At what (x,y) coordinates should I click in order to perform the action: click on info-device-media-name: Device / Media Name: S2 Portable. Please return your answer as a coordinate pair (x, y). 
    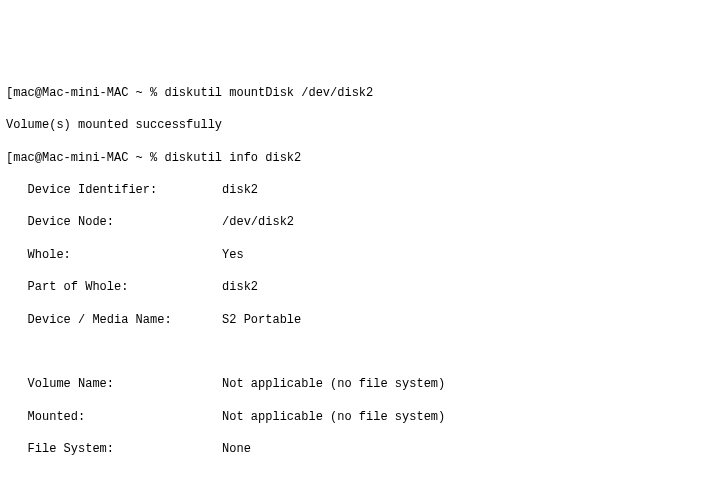
    Looking at the image, I should click on (354, 320).